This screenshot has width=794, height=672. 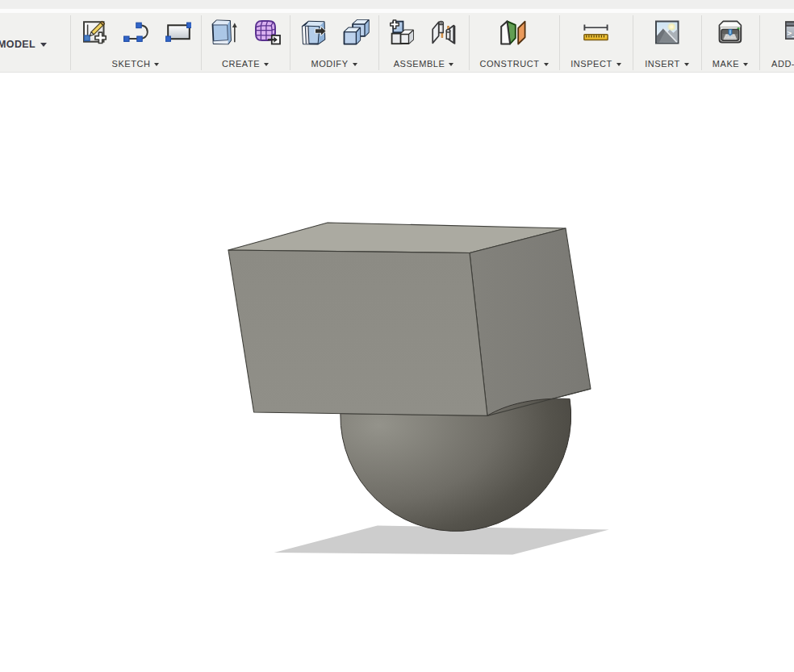 What do you see at coordinates (596, 32) in the screenshot?
I see `measure-icon` at bounding box center [596, 32].